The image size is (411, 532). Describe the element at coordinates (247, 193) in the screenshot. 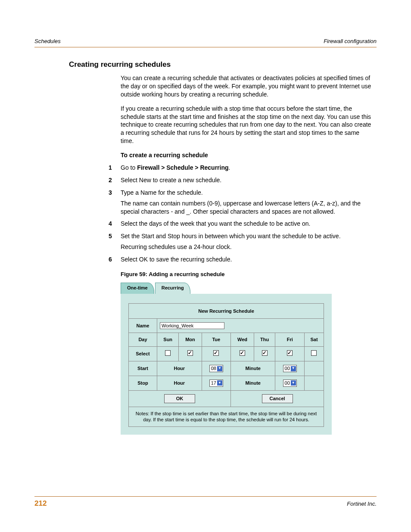

I see `step-text: Type a Name for the schedule.` at that location.